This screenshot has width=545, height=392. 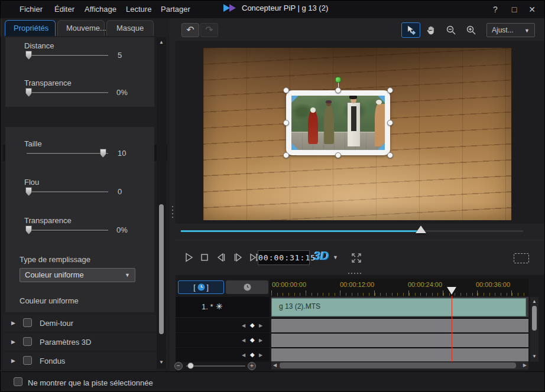 I want to click on parametres-3d-checkbox, so click(x=27, y=341).